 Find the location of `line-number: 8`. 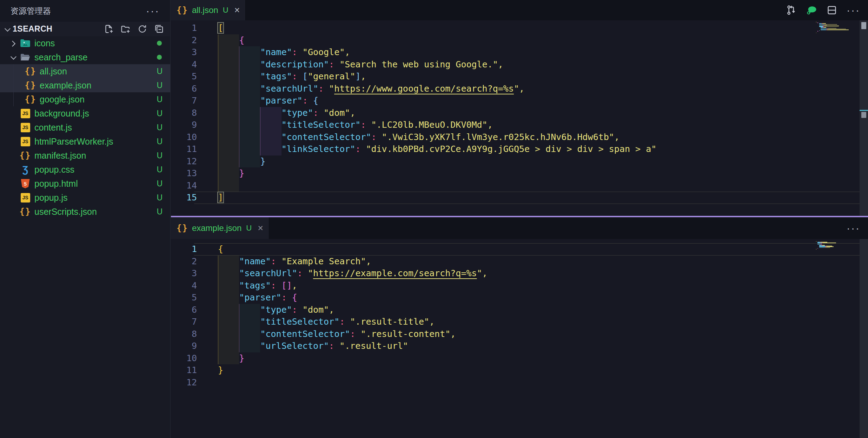

line-number: 8 is located at coordinates (184, 334).